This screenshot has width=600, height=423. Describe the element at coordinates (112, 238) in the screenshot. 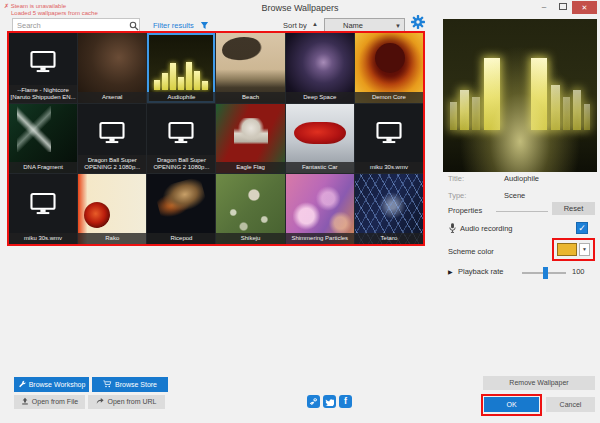

I see `wallpaper-title: Rako` at that location.